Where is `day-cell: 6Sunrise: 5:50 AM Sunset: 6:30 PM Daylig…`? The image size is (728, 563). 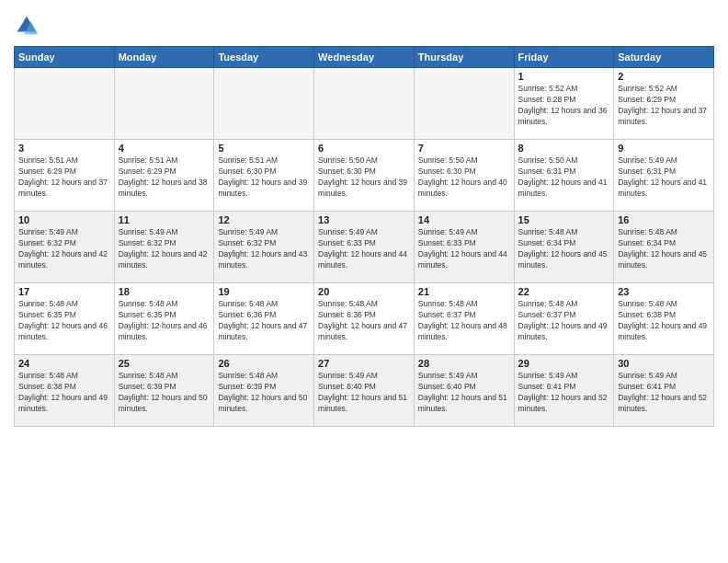
day-cell: 6Sunrise: 5:50 AM Sunset: 6:30 PM Daylig… is located at coordinates (364, 176).